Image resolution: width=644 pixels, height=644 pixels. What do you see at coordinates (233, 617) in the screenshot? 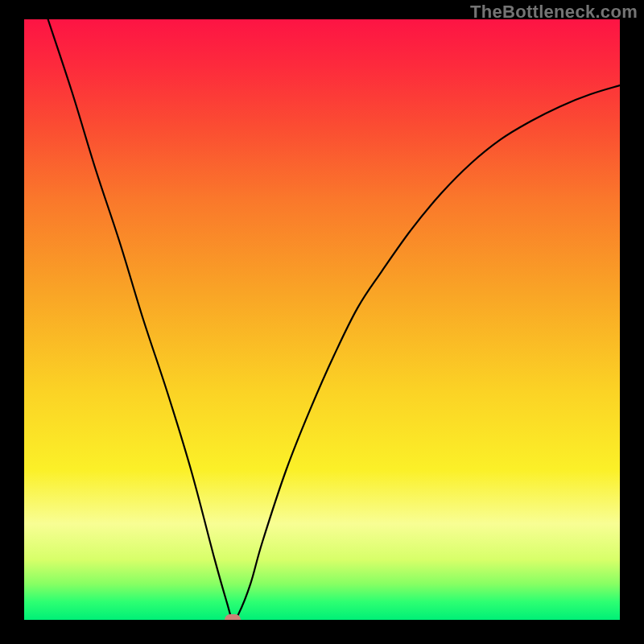
I see `optimal-point-marker` at bounding box center [233, 617].